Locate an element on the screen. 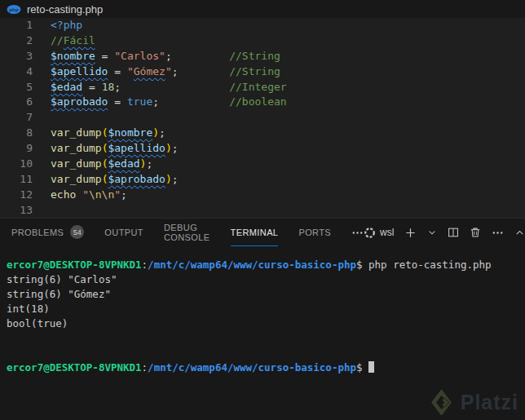 This screenshot has width=525, height=420. code-line: 10var_dump($edad); is located at coordinates (262, 165).